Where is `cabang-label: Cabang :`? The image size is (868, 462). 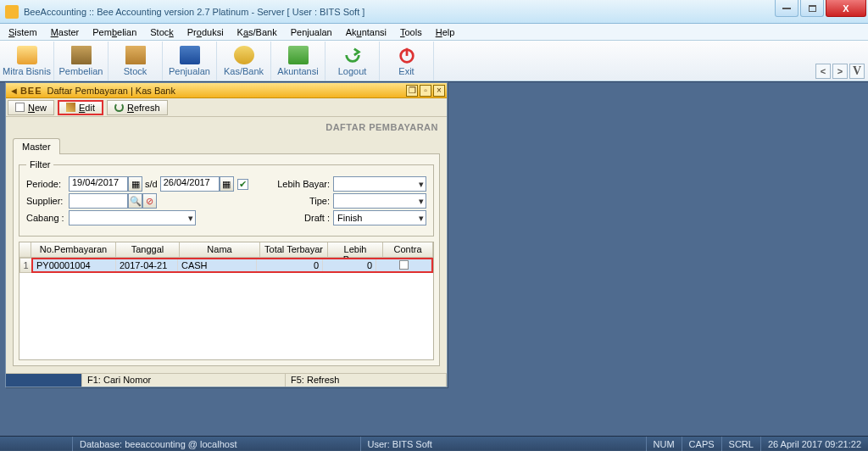 cabang-label: Cabang : is located at coordinates (47, 218).